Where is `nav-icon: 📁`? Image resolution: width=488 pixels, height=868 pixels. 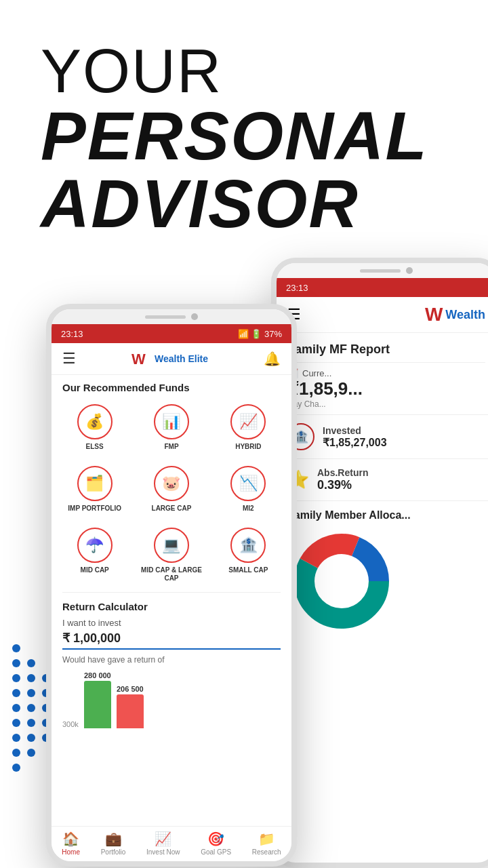
nav-icon: 📁 is located at coordinates (267, 839).